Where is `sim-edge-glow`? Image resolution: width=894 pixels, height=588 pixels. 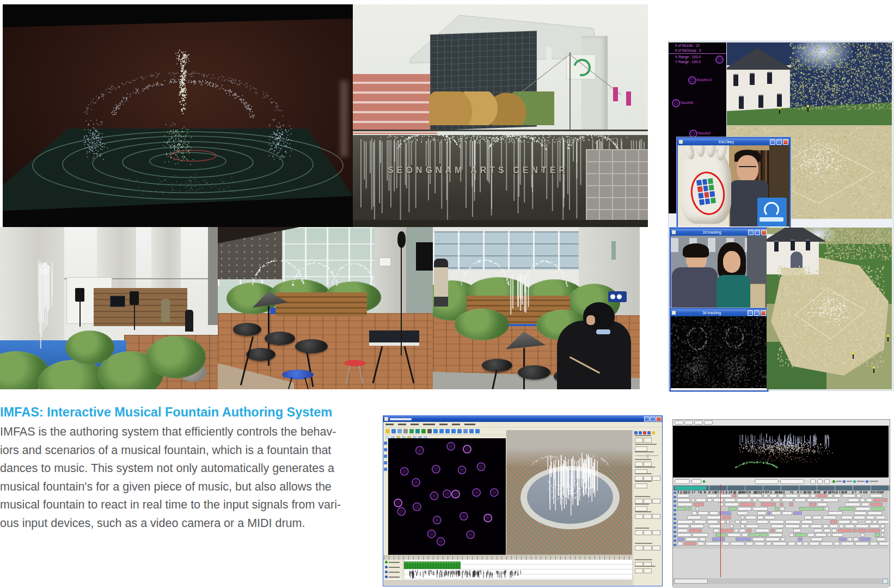 sim-edge-glow is located at coordinates (344, 119).